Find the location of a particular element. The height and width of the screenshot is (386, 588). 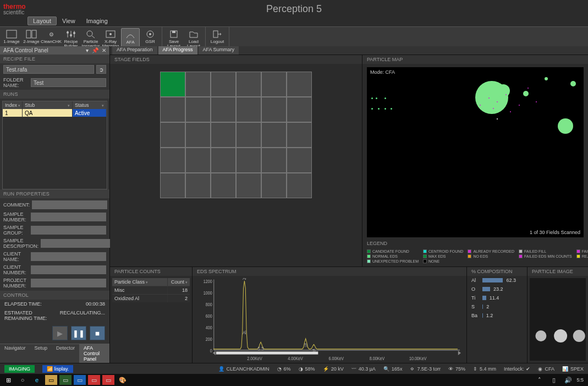

search-button: ○ is located at coordinates (23, 380).